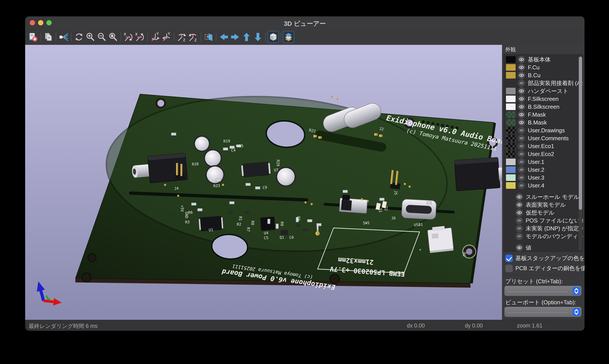 Image resolution: width=609 pixels, height=364 pixels. What do you see at coordinates (543, 221) in the screenshot?
I see `model-option-row: POS ファイルにないモ` at bounding box center [543, 221].